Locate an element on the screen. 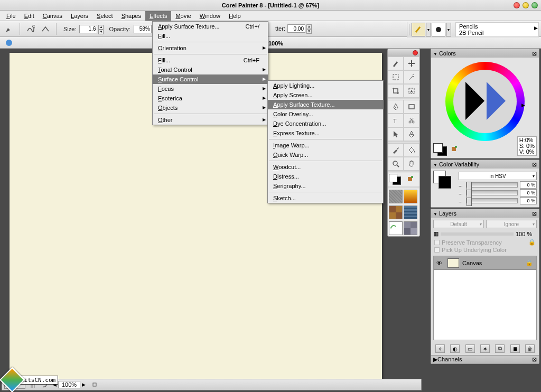  layer-btn-commit: ✶ is located at coordinates (485, 349).